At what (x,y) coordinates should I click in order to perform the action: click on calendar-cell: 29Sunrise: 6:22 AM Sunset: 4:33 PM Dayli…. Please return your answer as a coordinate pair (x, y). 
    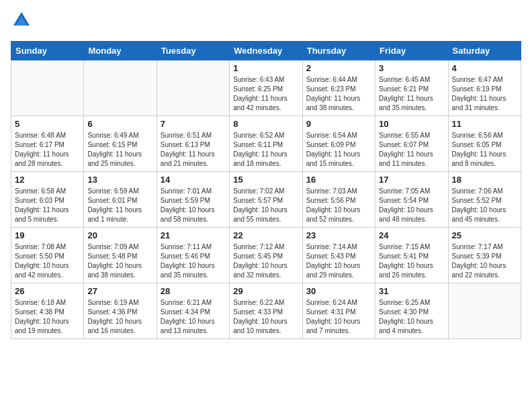
    Looking at the image, I should click on (266, 312).